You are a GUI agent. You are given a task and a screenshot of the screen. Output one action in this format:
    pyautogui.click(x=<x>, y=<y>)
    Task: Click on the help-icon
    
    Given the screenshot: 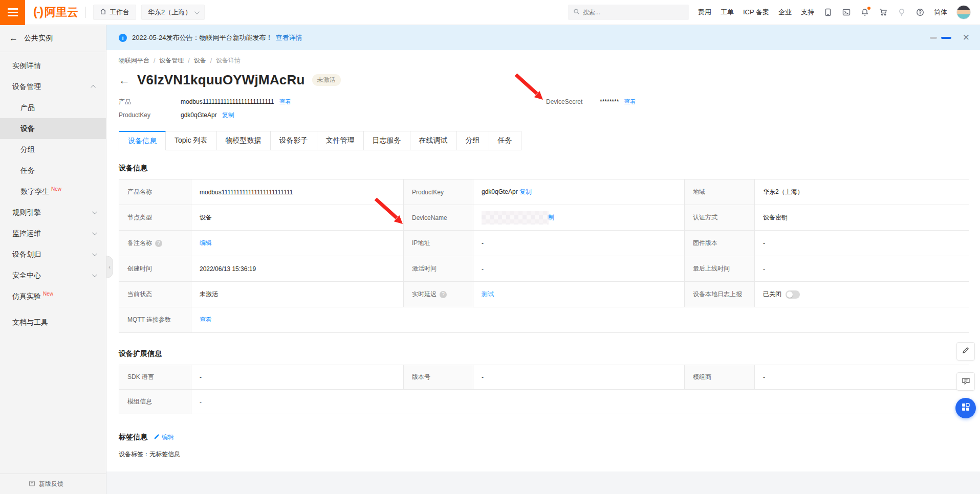 What is the action you would take?
    pyautogui.click(x=920, y=12)
    